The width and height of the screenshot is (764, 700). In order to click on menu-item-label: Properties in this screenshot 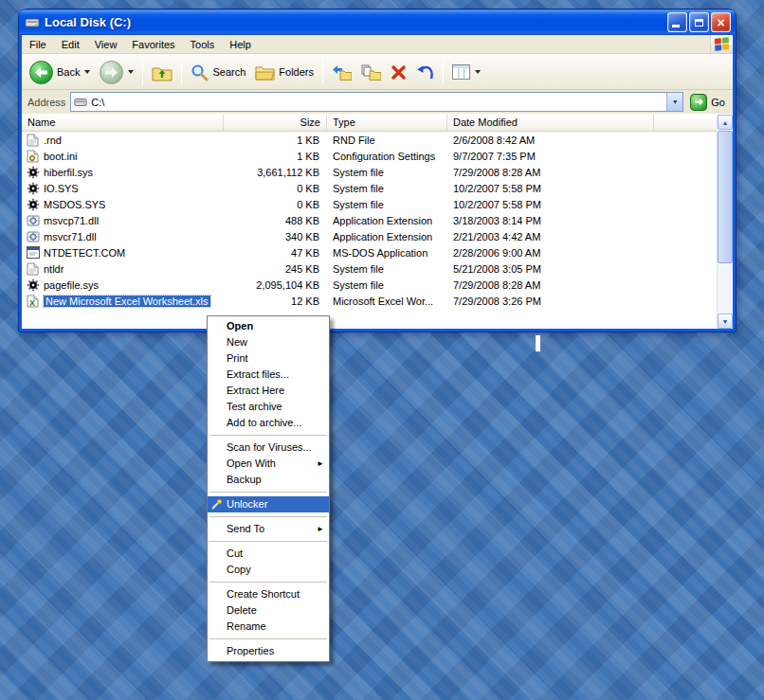, I will do `click(250, 651)`.